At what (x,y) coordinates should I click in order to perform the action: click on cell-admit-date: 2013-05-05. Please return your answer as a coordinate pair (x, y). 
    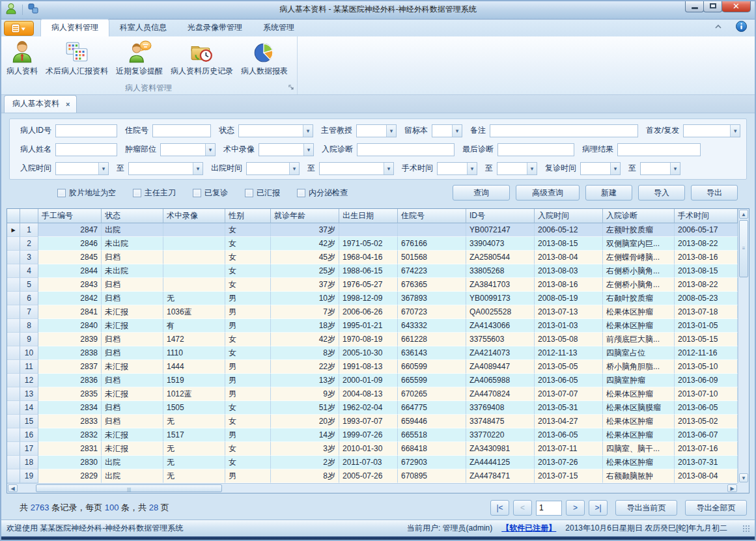
    Looking at the image, I should click on (569, 367).